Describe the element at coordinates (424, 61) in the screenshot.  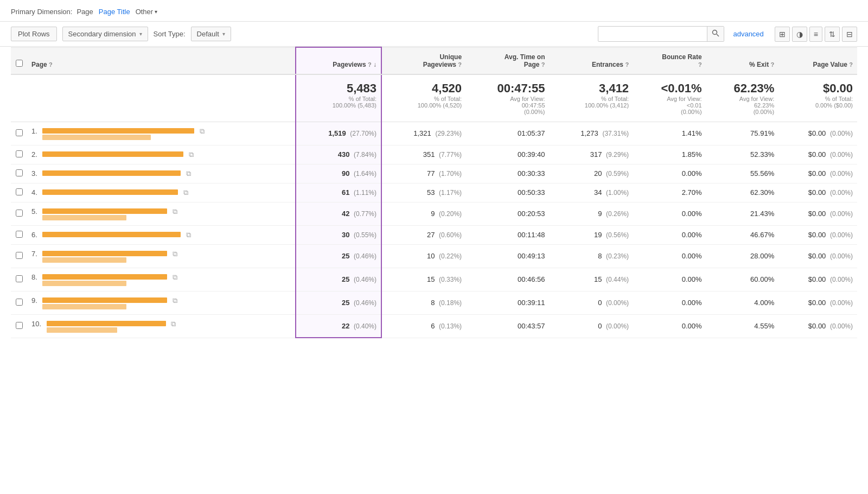
I see `col-header-unique-pageviews: UniquePageviews ?` at that location.